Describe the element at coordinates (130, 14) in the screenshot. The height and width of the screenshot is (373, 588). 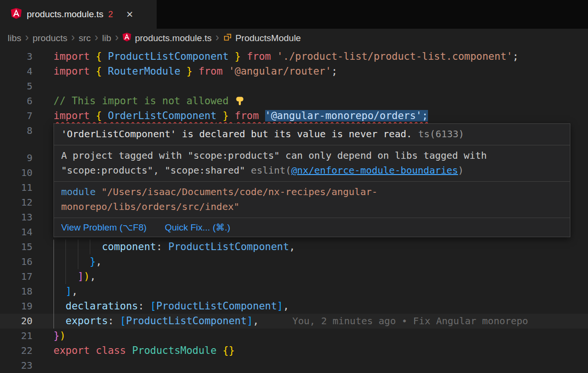
I see `tab-close-icon: ×` at that location.